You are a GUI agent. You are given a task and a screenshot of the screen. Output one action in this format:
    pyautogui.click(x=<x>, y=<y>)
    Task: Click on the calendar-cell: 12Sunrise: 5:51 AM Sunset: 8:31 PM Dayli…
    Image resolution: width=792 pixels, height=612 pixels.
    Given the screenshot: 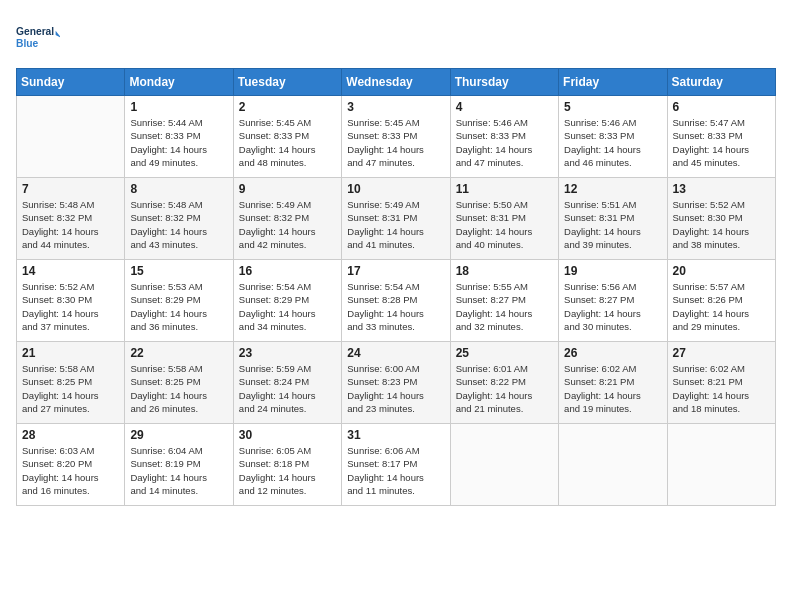 What is the action you would take?
    pyautogui.click(x=613, y=219)
    